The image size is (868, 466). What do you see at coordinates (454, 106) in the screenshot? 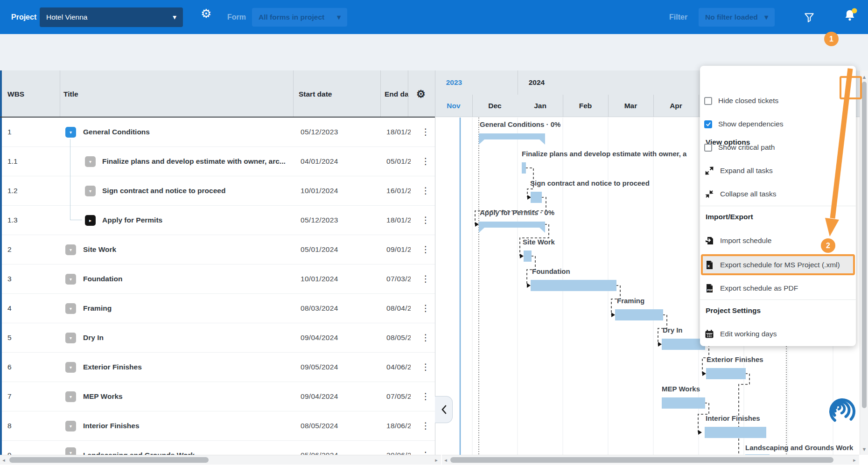
I see `gantt-month: Nov` at bounding box center [454, 106].